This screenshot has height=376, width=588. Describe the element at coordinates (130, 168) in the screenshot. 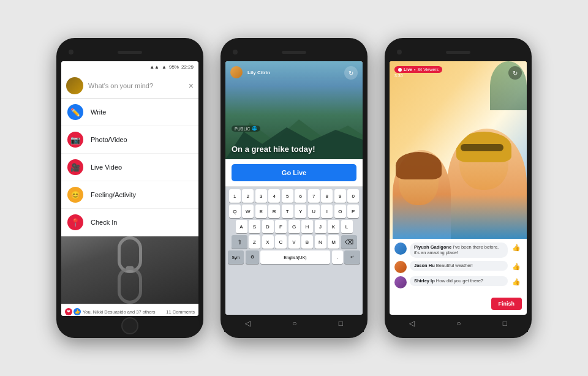

I see `live-video-menu-item: 🎥 Live Video` at that location.